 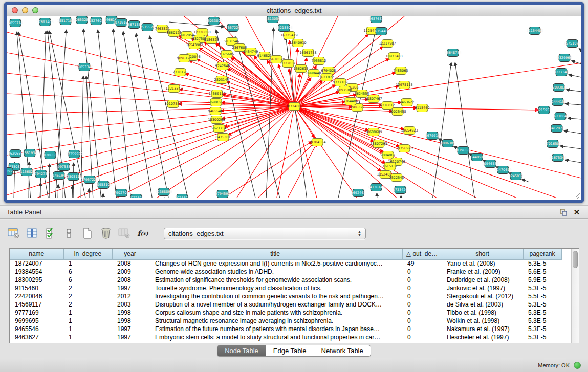 I want to click on memory-status-icon, so click(x=577, y=365).